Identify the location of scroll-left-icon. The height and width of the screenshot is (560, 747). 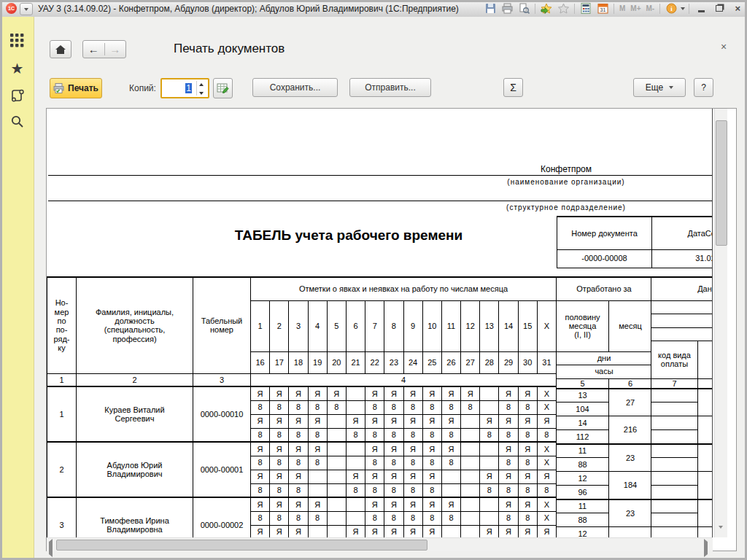
(51, 544).